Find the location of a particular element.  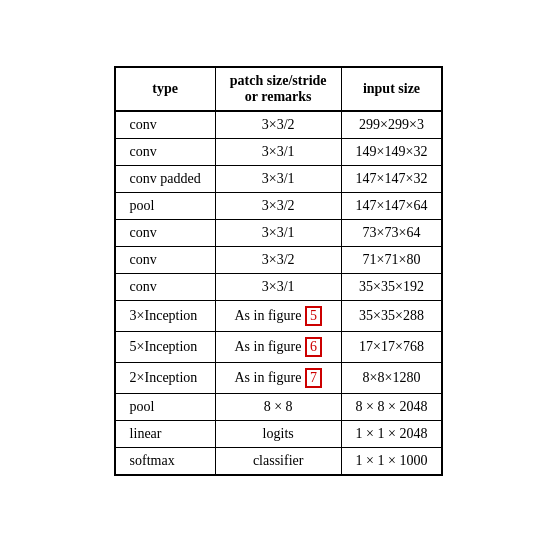

cell-input: 35×35×288 is located at coordinates (392, 316).